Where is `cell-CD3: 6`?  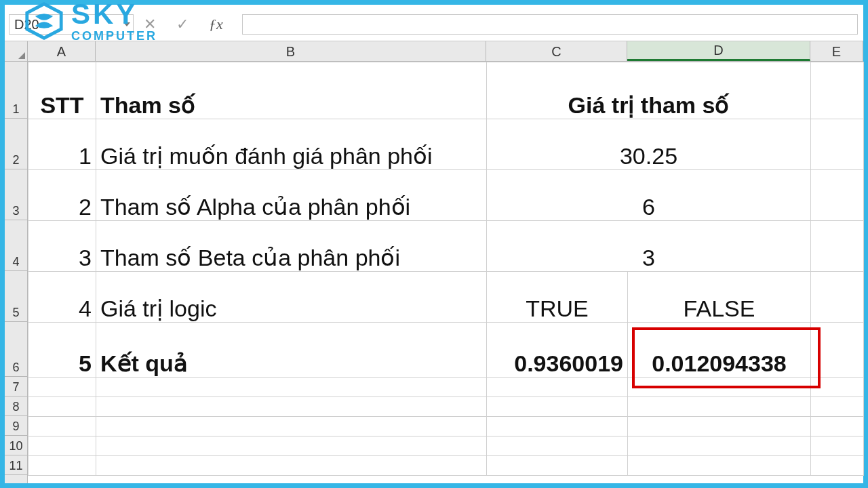 cell-CD3: 6 is located at coordinates (649, 195).